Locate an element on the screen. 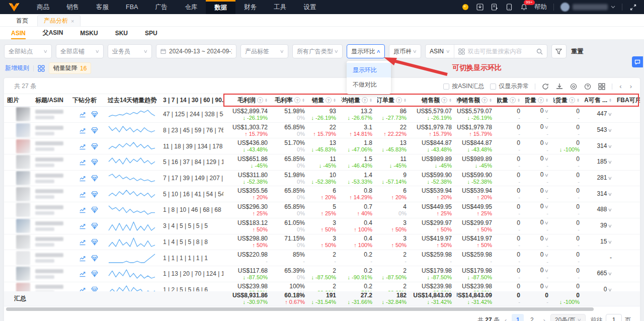 The height and width of the screenshot is (321, 644). scroll-left-icon: ‹ is located at coordinates (620, 87).